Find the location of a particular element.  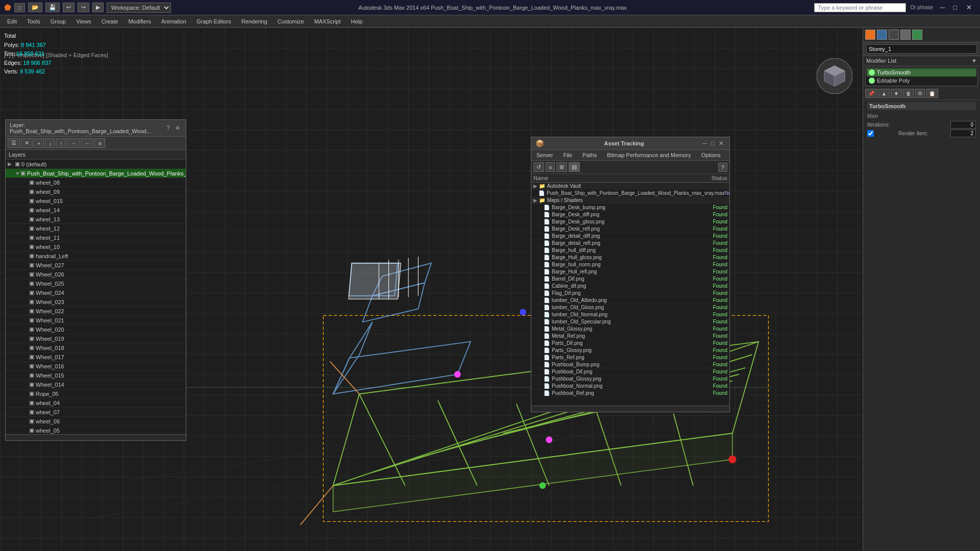

layer-item: ▣ Wheel_016 is located at coordinates (96, 366).